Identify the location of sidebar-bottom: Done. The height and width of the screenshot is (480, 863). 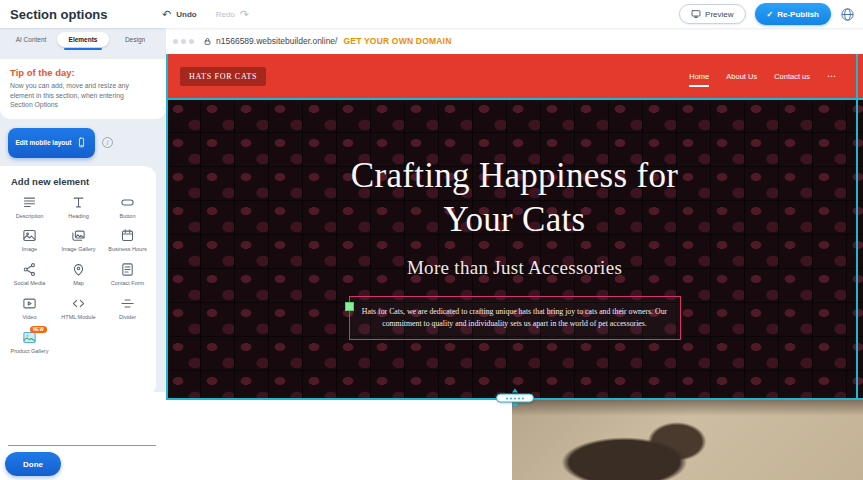
(83, 436).